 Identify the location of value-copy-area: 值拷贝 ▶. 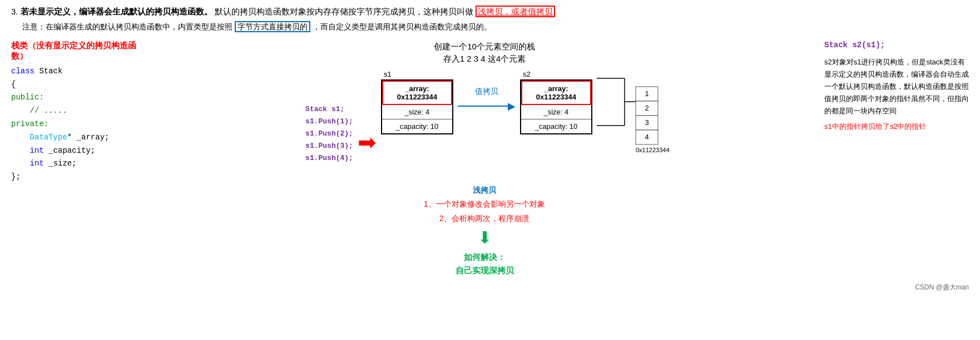
(487, 97).